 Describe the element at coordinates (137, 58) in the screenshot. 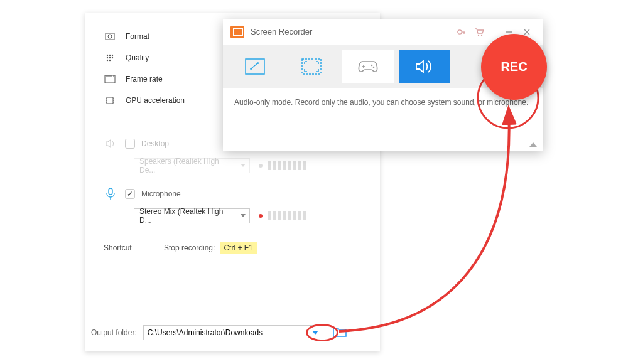

I see `setting-label: Quality` at that location.